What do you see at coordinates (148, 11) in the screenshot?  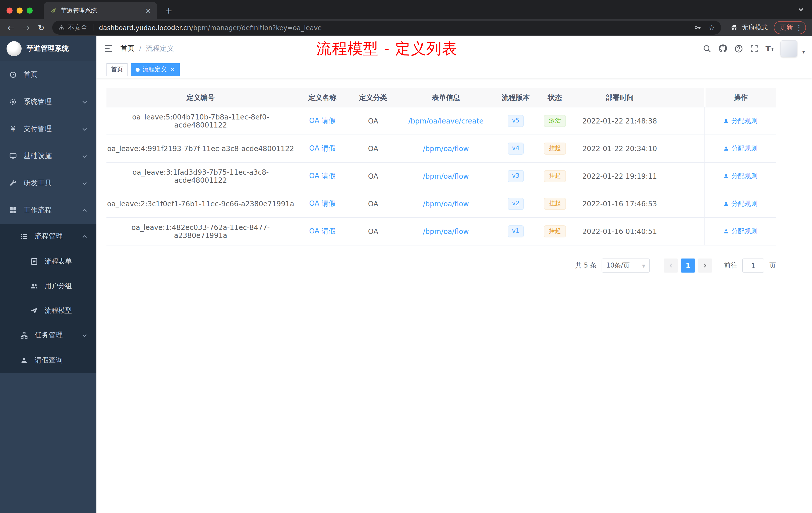 I see `tab-close-icon: ×` at bounding box center [148, 11].